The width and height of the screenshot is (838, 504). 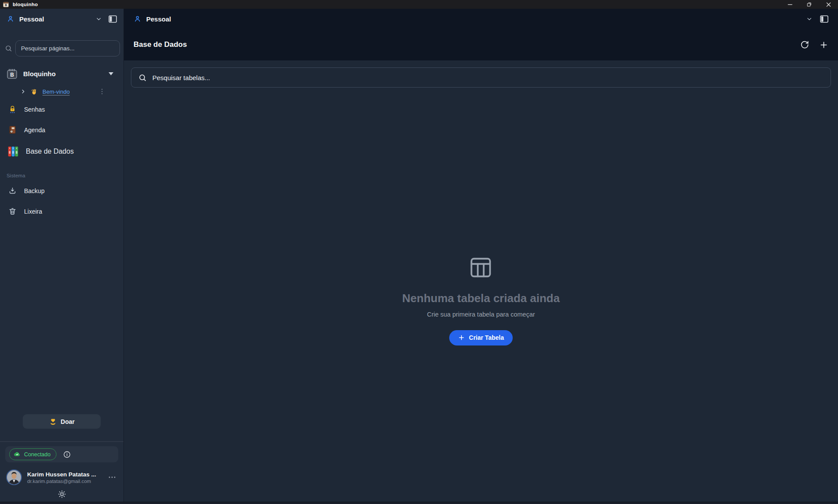 I want to click on user-email: dr.karim.patatas@gmail.com, so click(x=65, y=481).